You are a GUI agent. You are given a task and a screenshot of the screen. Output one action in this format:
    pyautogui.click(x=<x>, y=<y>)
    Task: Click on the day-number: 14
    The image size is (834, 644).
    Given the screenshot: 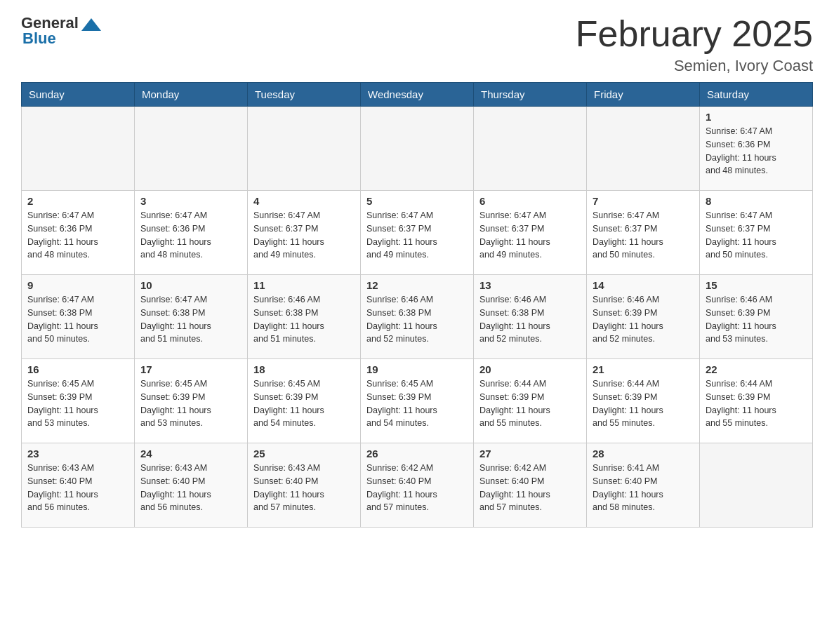 What is the action you would take?
    pyautogui.click(x=643, y=285)
    